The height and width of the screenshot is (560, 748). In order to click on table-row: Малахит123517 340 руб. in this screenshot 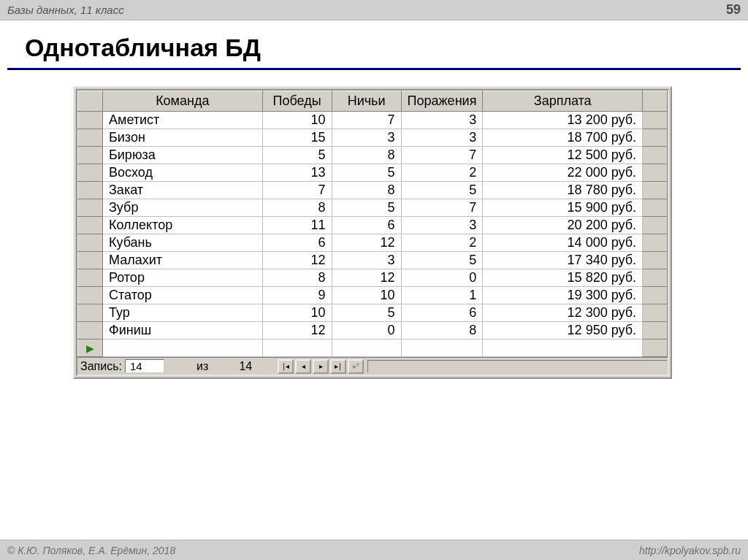, I will do `click(373, 261)`.